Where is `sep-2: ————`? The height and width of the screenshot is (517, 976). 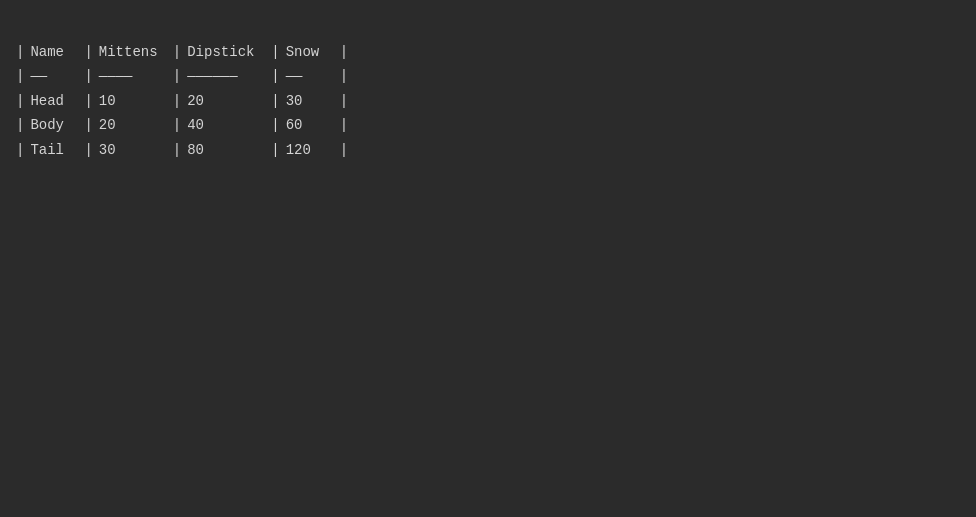 sep-2: ———— is located at coordinates (133, 76).